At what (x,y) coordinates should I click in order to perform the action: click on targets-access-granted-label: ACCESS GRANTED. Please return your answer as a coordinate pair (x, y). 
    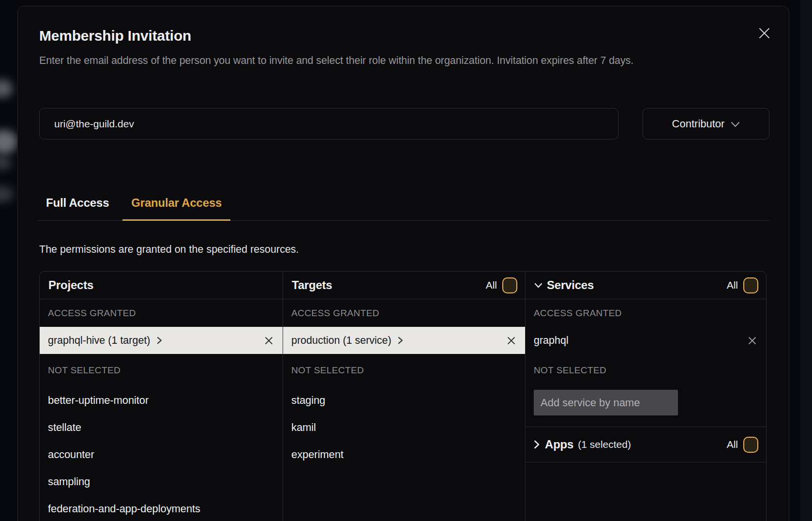
    Looking at the image, I should click on (404, 313).